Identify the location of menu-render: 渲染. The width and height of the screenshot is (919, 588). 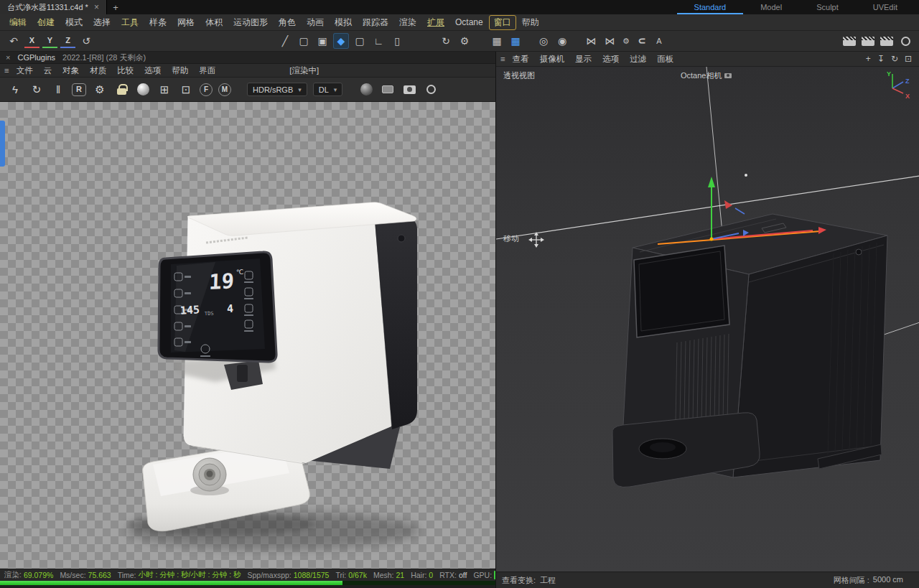
(408, 23).